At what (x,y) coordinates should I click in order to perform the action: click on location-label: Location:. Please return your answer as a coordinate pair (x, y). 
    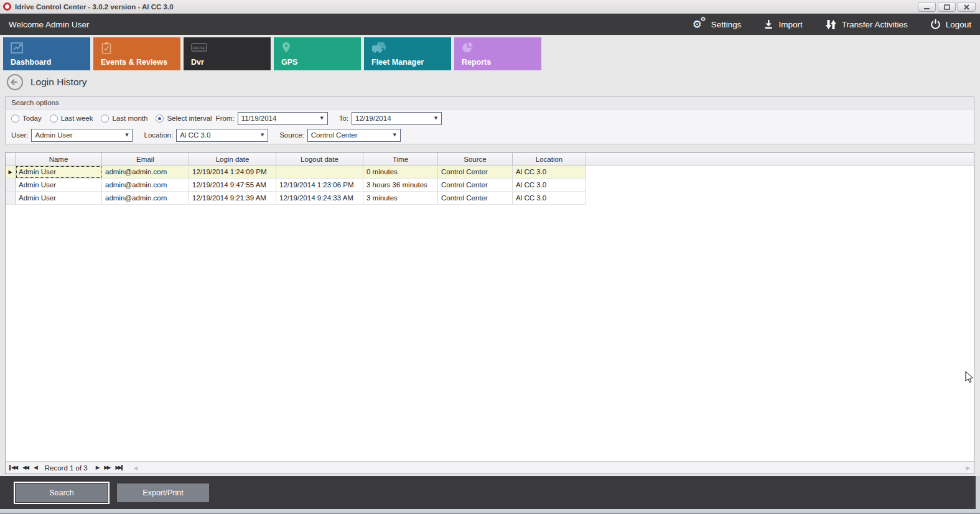
    Looking at the image, I should click on (158, 135).